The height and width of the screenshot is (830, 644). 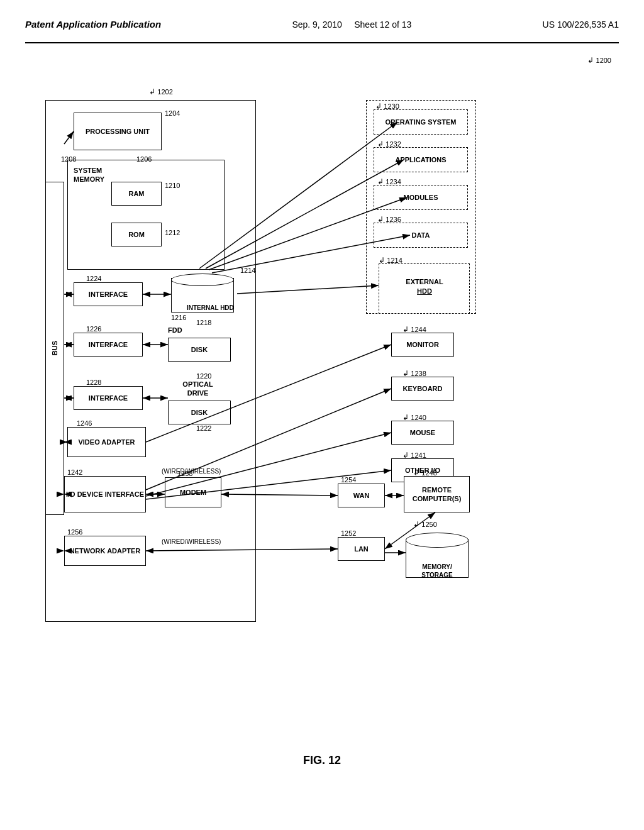 I want to click on ram-box: RAM, so click(x=136, y=194).